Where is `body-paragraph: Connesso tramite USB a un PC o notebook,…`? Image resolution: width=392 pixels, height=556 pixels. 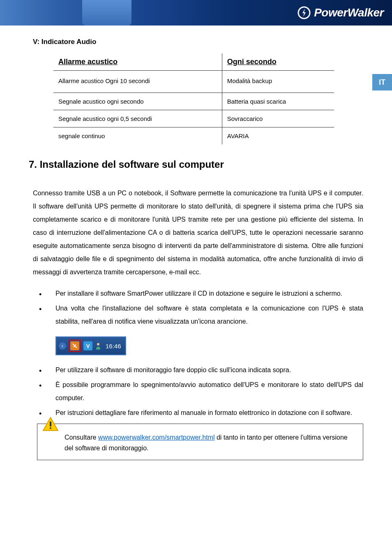 body-paragraph: Connesso tramite USB a un PC o notebook,… is located at coordinates (198, 233).